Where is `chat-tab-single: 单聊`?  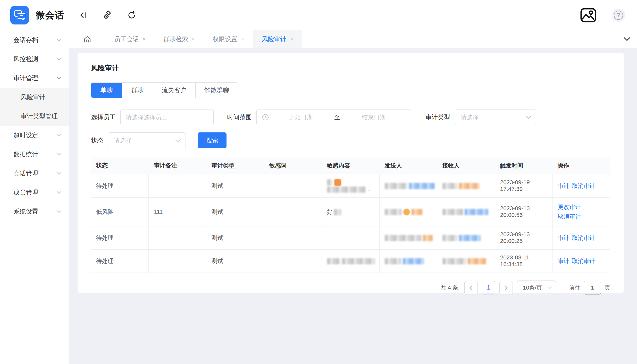
chat-tab-single: 单聊 is located at coordinates (107, 90).